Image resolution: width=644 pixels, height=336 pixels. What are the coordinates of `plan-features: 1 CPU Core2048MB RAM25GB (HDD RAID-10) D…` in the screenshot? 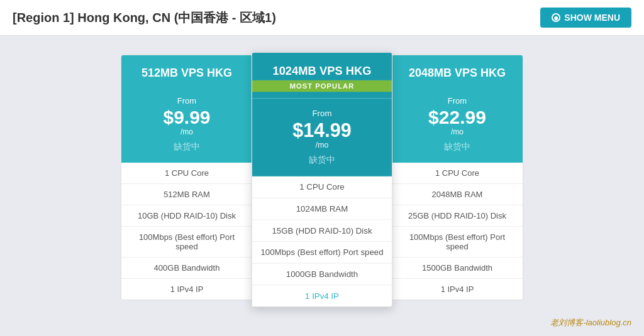 It's located at (457, 231).